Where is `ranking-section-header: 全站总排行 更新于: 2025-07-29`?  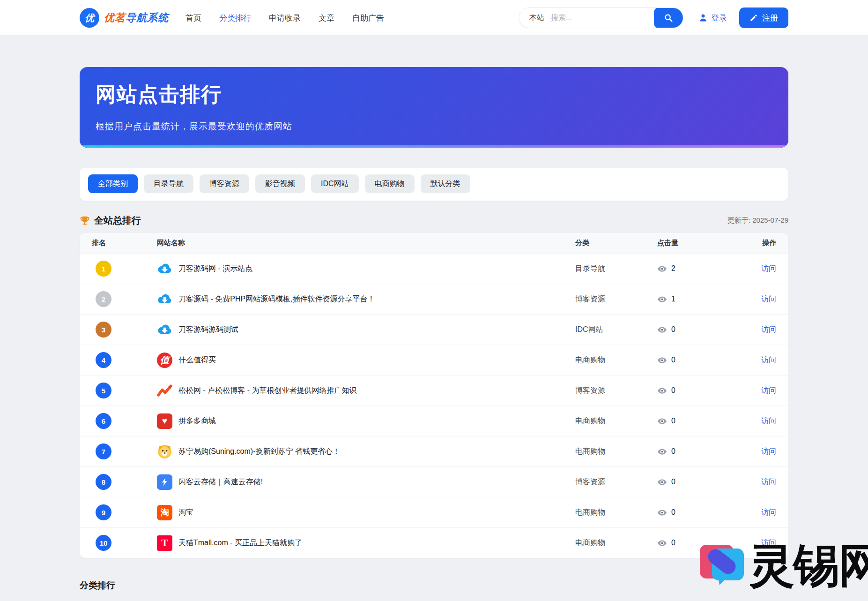
ranking-section-header: 全站总排行 更新于: 2025-07-29 is located at coordinates (434, 220).